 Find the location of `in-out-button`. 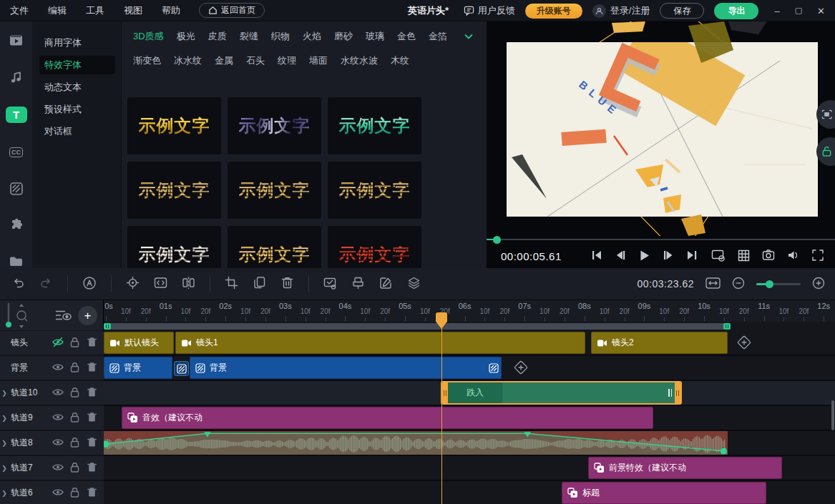

in-out-button is located at coordinates (160, 284).